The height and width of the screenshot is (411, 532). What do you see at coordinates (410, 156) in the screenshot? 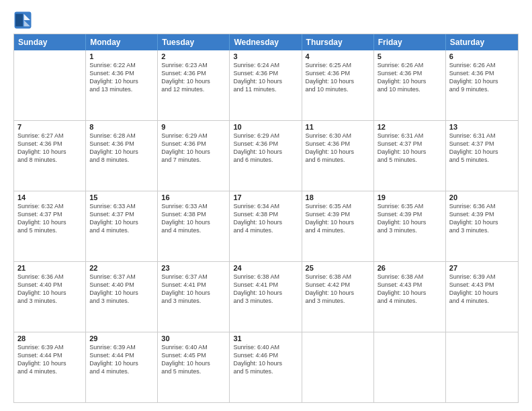
I see `calendar-cell: 12Sunrise: 6:31 AM Sunset: 4:37 PM Dayli…` at bounding box center [410, 156].